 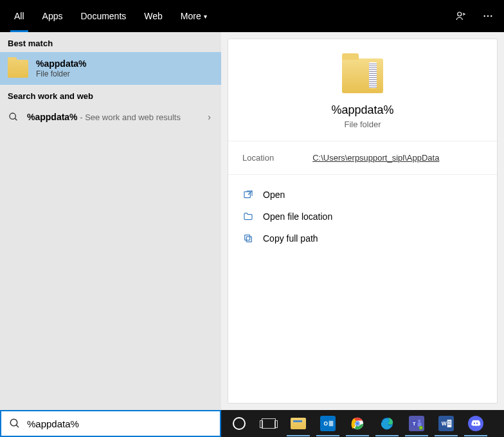 What do you see at coordinates (363, 217) in the screenshot?
I see `preview-actions: Open Open file location Copy full path` at bounding box center [363, 217].